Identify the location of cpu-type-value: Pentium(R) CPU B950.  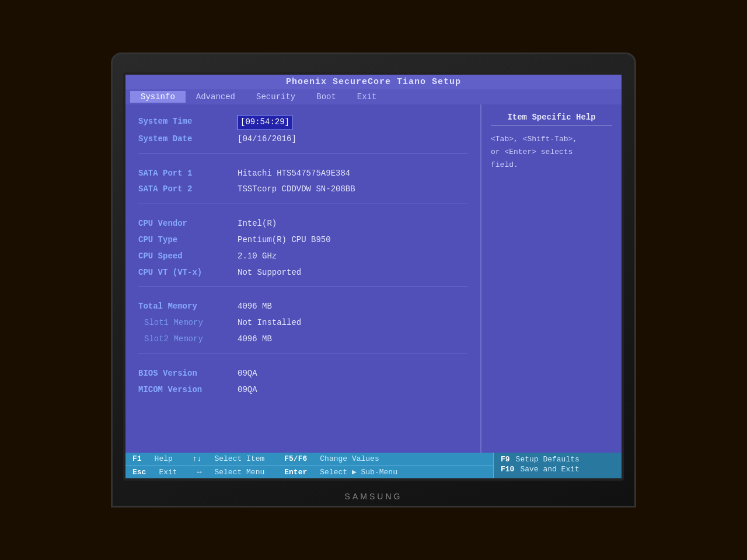
(284, 240).